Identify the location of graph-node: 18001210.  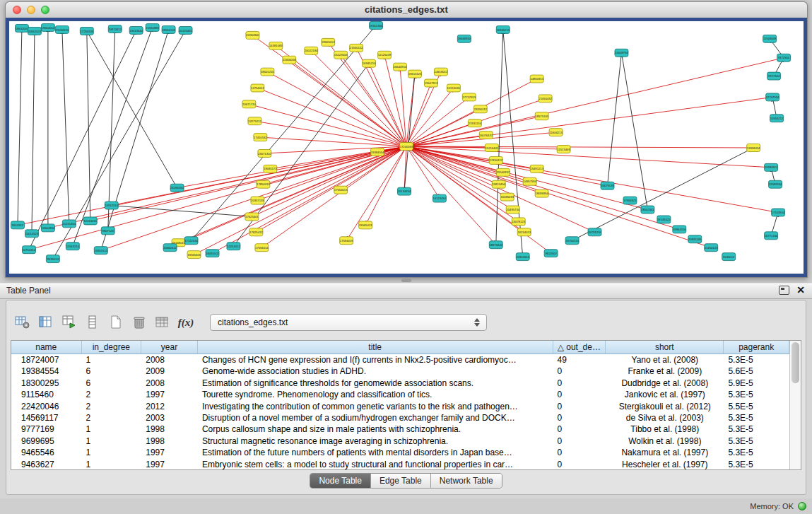
(267, 72).